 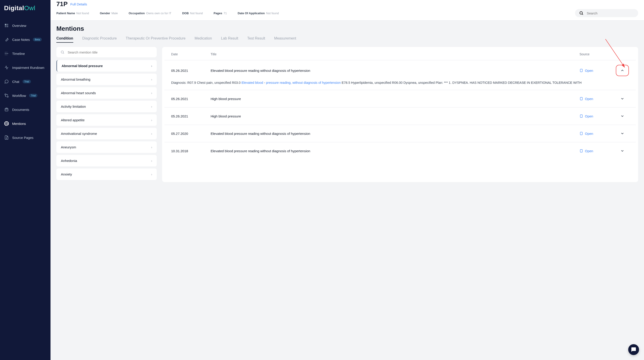 What do you see at coordinates (6, 68) in the screenshot?
I see `pulse-icon` at bounding box center [6, 68].